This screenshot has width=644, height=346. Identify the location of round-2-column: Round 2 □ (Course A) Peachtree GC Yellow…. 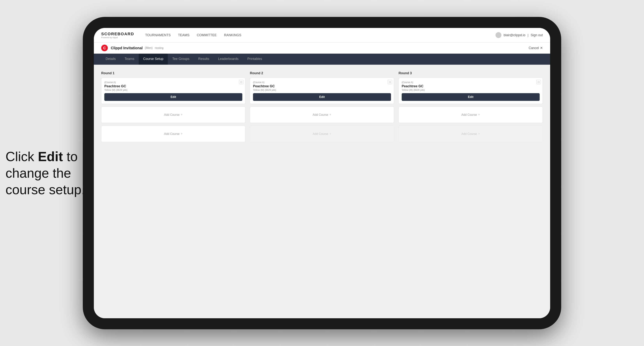
(322, 108).